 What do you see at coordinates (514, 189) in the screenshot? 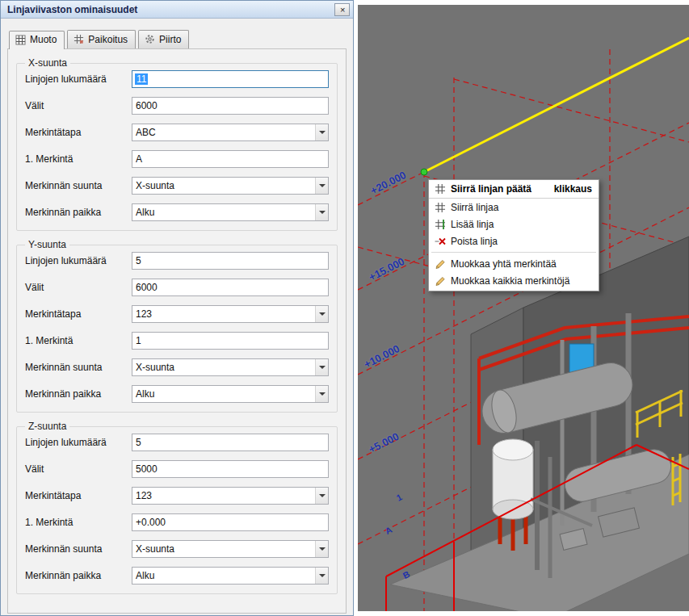
I see `context-menu-header: Siirrä linjan päätä klikkaus` at bounding box center [514, 189].